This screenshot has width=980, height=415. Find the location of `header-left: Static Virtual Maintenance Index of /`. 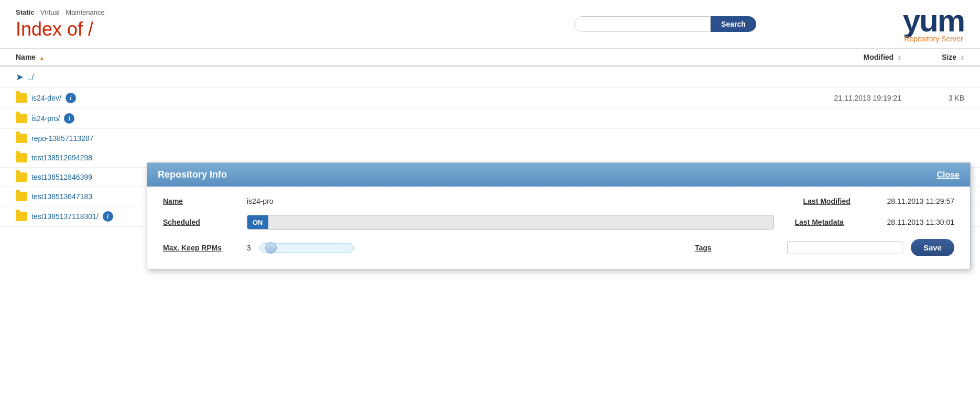

header-left: Static Virtual Maintenance Index of / is located at coordinates (232, 24).